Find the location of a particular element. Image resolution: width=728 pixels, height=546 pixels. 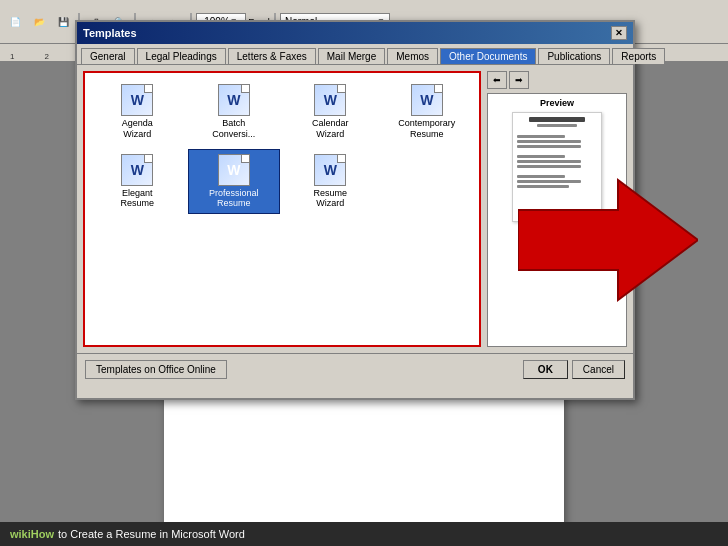

template-label-batch: BatchConversi... is located at coordinates (234, 129).